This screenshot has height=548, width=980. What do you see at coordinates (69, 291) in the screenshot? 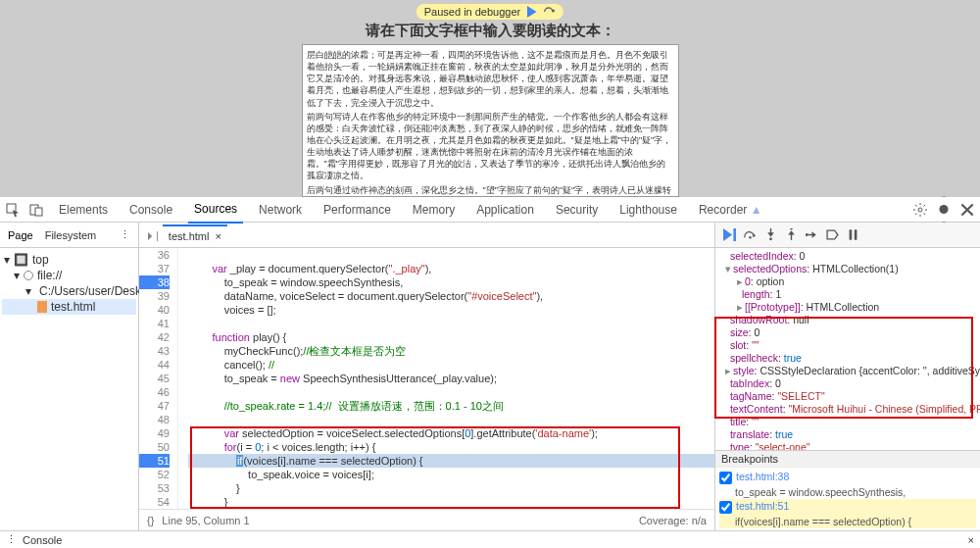
I see `tree-folder: ▾C:/Users/user/Desktop` at bounding box center [69, 291].